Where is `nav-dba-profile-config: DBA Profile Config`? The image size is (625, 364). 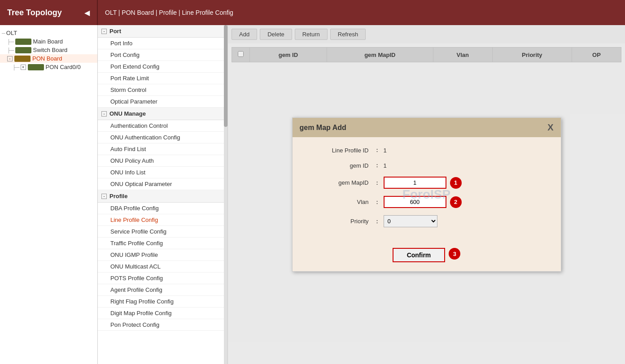
nav-dba-profile-config: DBA Profile Config is located at coordinates (162, 208).